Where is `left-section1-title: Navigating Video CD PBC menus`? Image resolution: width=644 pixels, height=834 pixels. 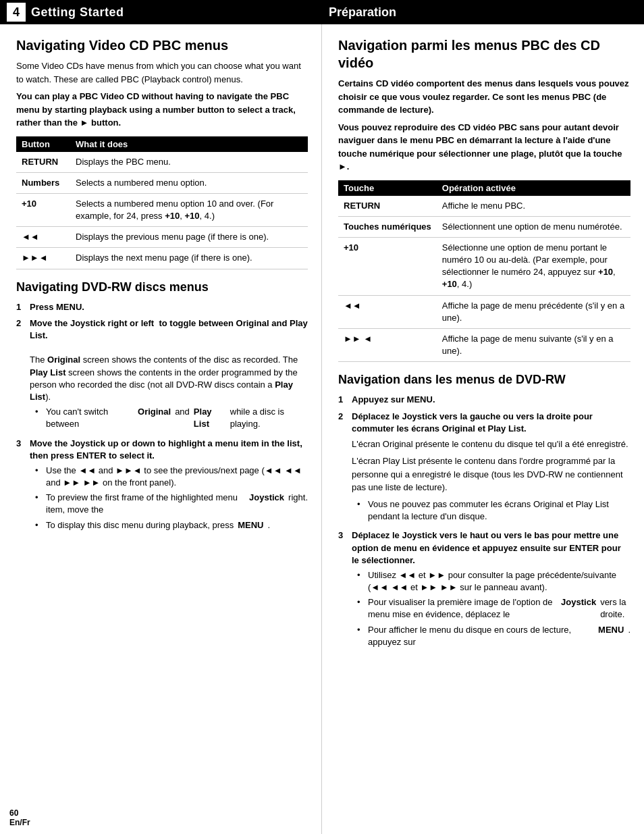
left-section1-title: Navigating Video CD PBC menus is located at coordinates (162, 45).